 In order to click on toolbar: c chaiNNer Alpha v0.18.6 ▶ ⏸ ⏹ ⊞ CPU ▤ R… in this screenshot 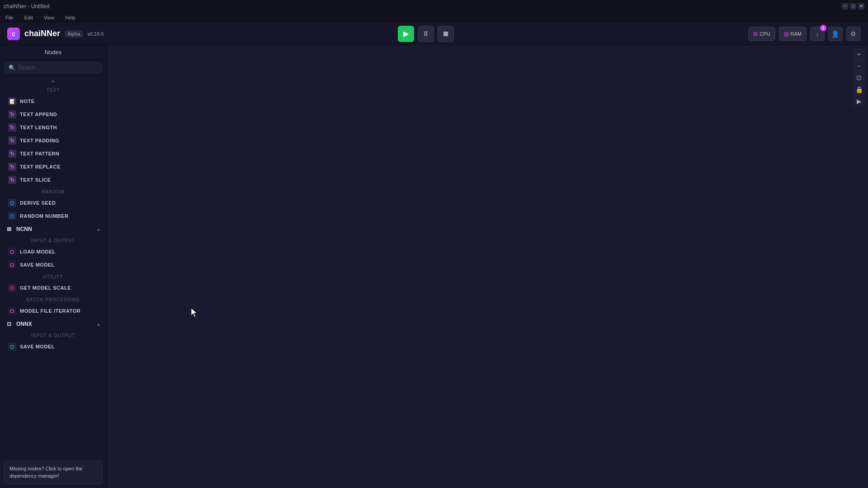, I will do `click(434, 34)`.